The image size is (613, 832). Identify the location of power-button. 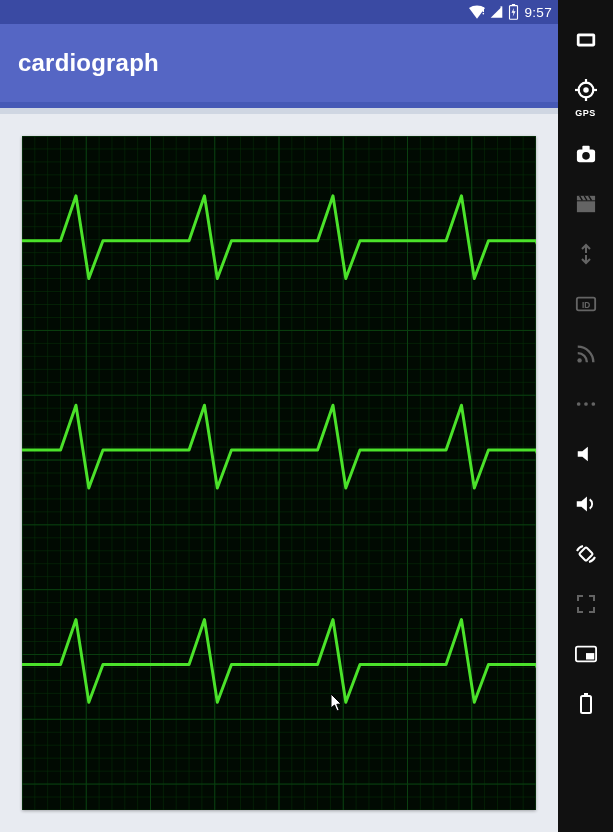
(586, 40).